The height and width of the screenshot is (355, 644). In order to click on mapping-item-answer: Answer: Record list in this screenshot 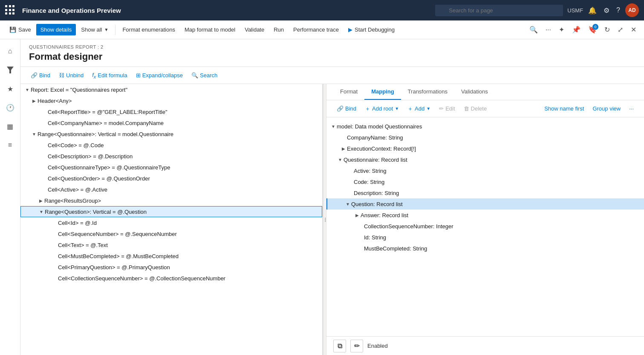, I will do `click(485, 215)`.